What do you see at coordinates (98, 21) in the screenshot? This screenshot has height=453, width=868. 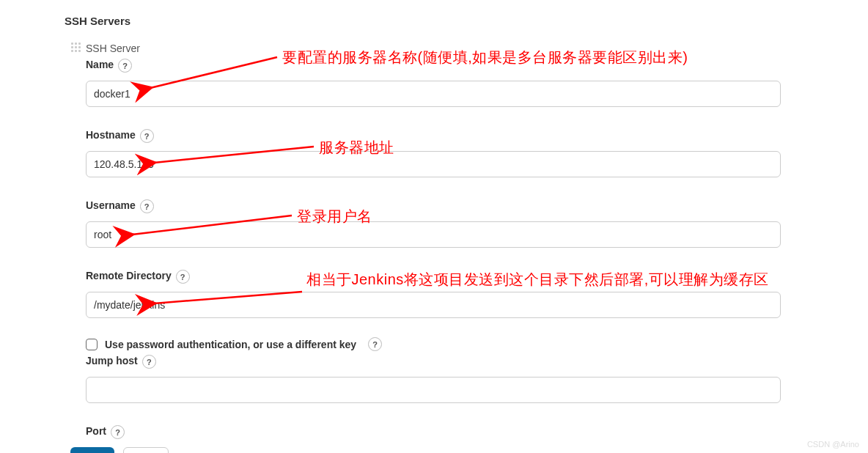 I see `section-title: SSH Servers` at bounding box center [98, 21].